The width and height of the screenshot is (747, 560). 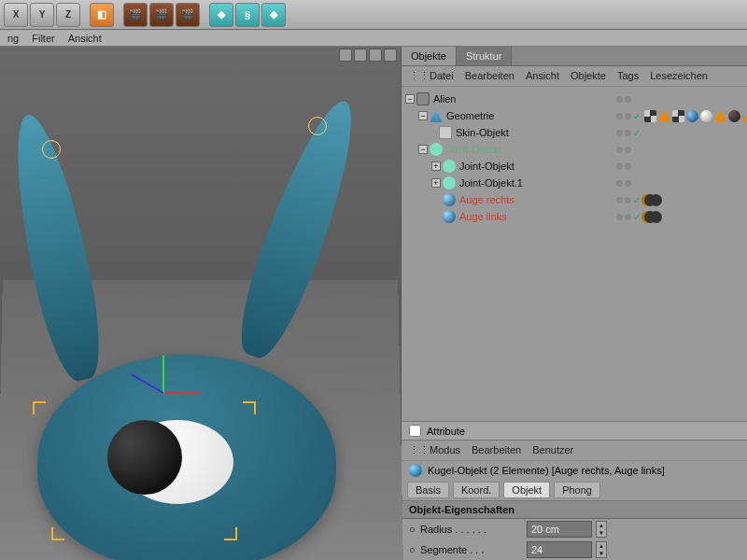 What do you see at coordinates (430, 56) in the screenshot?
I see `tab-objekte: Objekte` at bounding box center [430, 56].